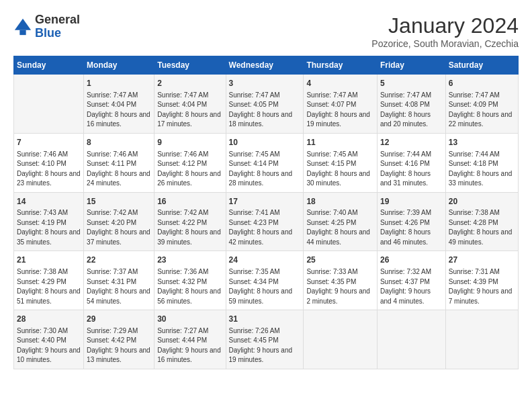 The width and height of the screenshot is (532, 411). I want to click on day-info: Sunrise: 7:45 AM Sunset: 4:15 PM Dayligh…, so click(340, 169).